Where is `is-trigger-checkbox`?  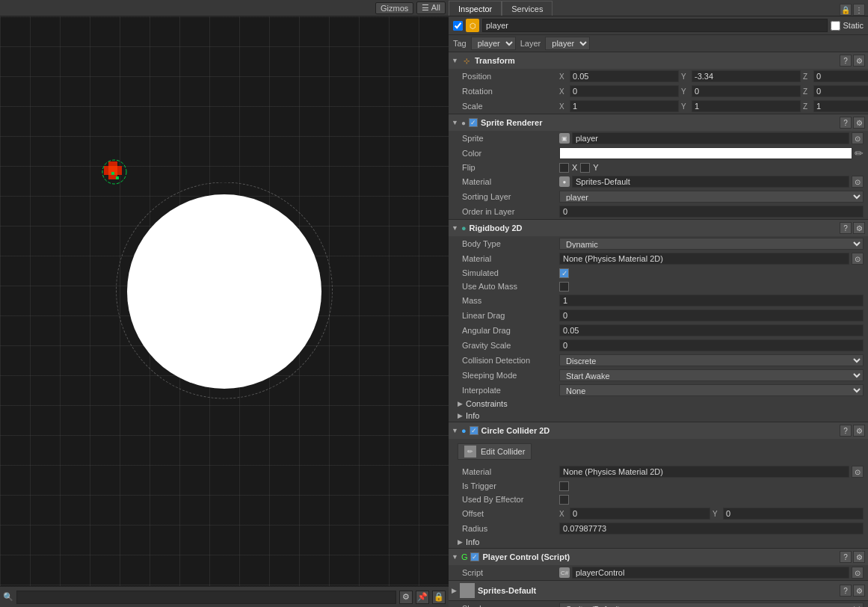
is-trigger-checkbox is located at coordinates (564, 486).